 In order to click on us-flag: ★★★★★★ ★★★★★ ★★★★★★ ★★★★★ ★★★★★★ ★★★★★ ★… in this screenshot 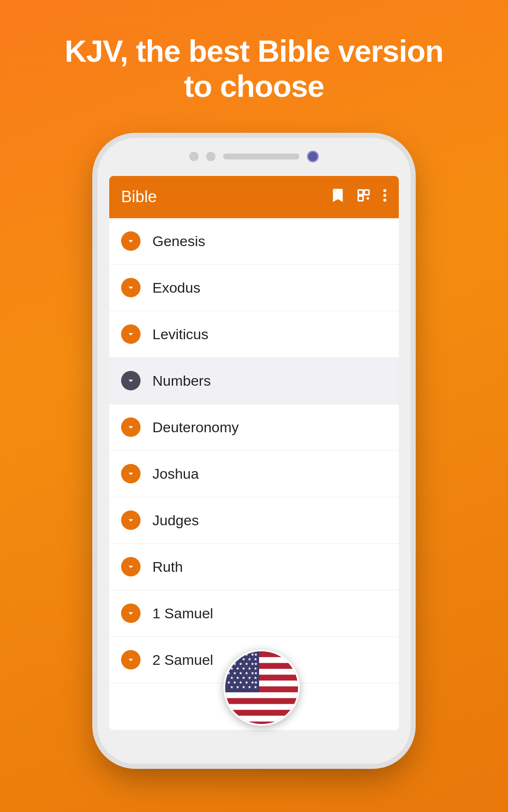, I will do `click(262, 689)`.